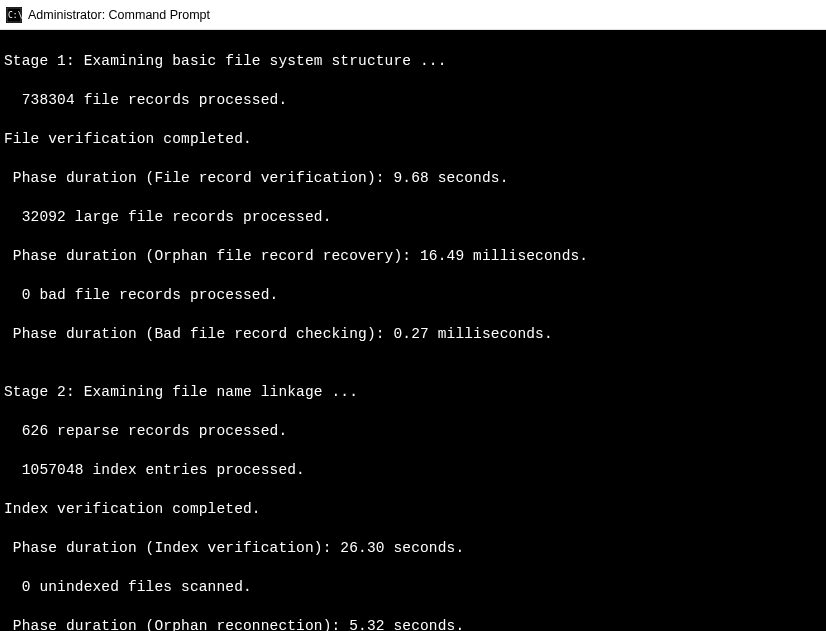 The image size is (826, 631). Describe the element at coordinates (14, 15) in the screenshot. I see `cmd-icon: C:\` at that location.